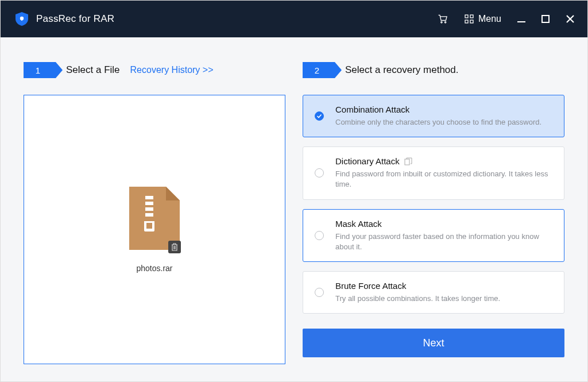 This screenshot has width=588, height=382. Describe the element at coordinates (444, 109) in the screenshot. I see `method-title: Combination Attack` at that location.